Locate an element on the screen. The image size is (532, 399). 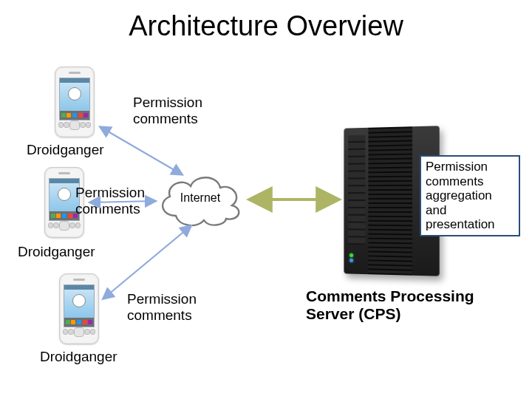
page-title: Architecture Overview is located at coordinates (266, 27).